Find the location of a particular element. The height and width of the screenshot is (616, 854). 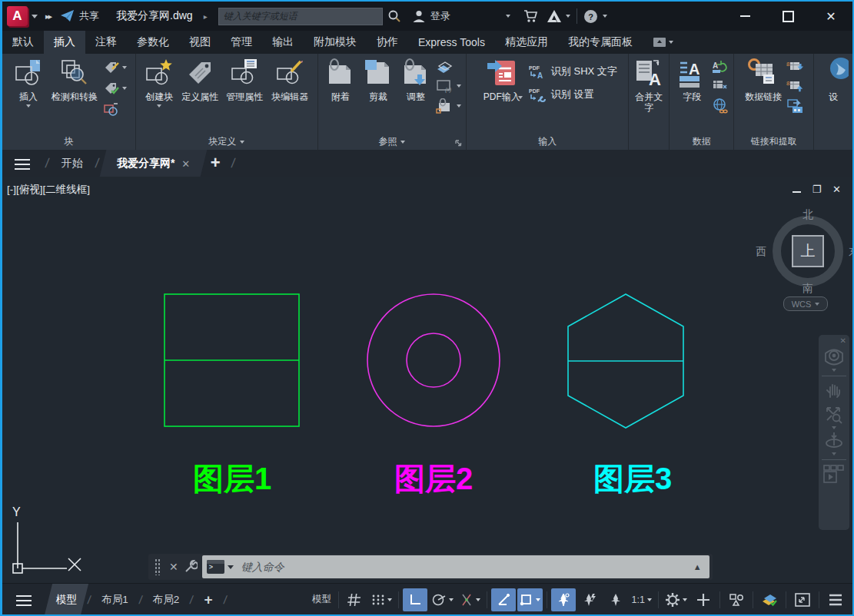

tab-manage: 管理 is located at coordinates (241, 42).